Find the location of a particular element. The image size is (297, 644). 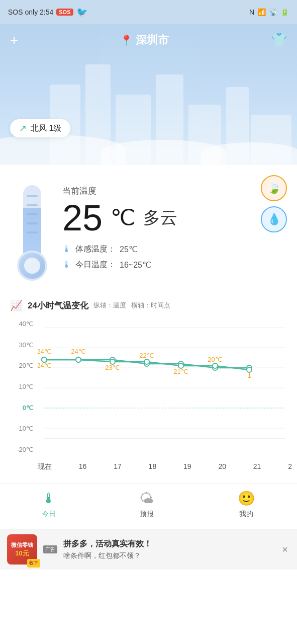

svg-text: 24℃ is located at coordinates (45, 351).